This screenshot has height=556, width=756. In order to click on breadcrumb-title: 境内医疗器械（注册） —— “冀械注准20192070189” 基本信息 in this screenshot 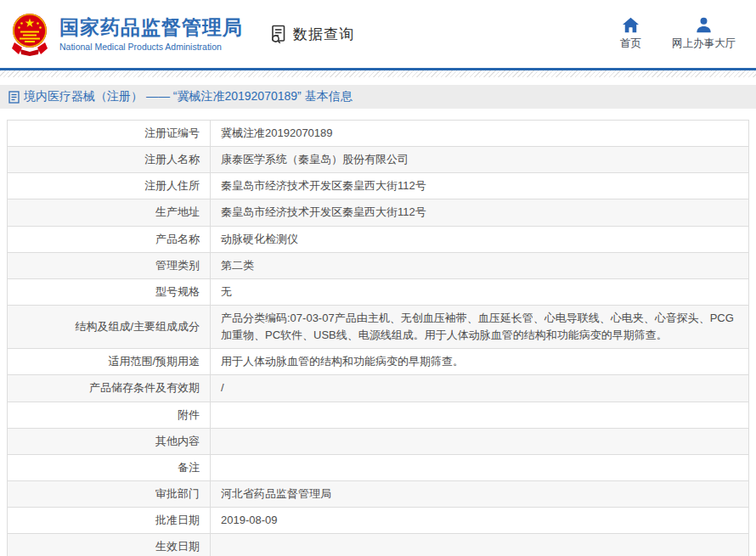, I will do `click(189, 97)`.